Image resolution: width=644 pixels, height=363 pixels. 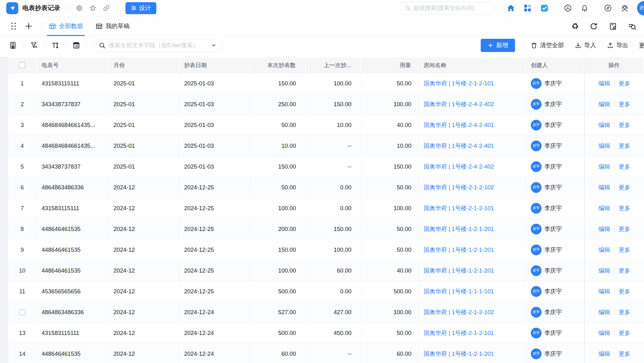 What do you see at coordinates (528, 8) in the screenshot?
I see `apps-grid-icon` at bounding box center [528, 8].